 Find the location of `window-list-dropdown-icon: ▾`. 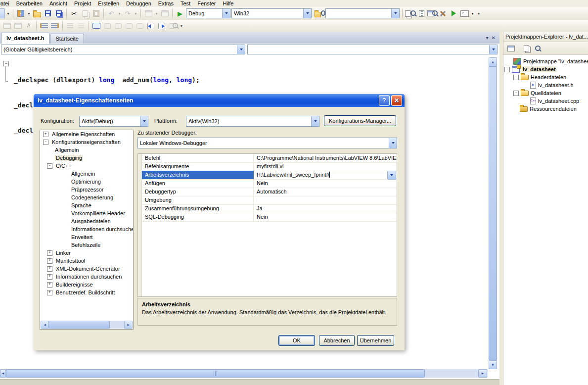

window-list-dropdown-icon: ▾ is located at coordinates (473, 14).